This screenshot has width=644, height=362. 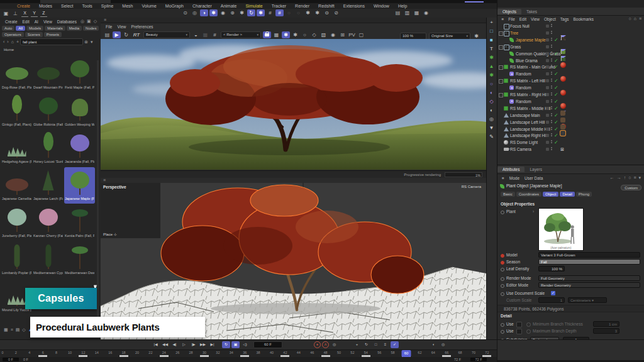 I want to click on expander-icon: –, so click(x=501, y=48).